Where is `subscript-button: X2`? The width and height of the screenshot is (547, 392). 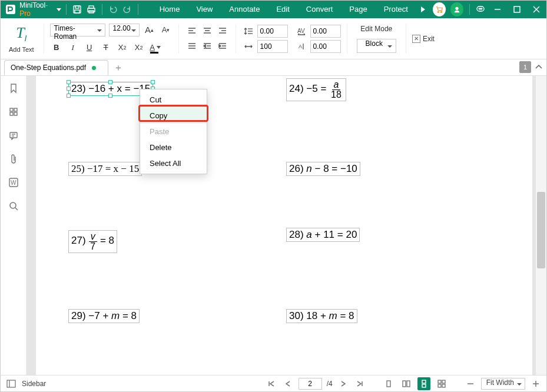
subscript-button: X2 is located at coordinates (139, 48).